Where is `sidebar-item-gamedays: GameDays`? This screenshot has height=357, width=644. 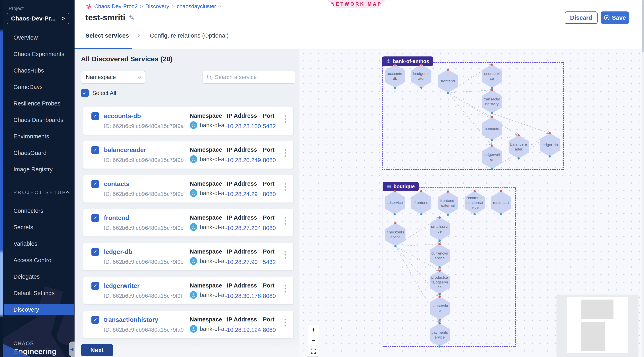 sidebar-item-gamedays: GameDays is located at coordinates (39, 87).